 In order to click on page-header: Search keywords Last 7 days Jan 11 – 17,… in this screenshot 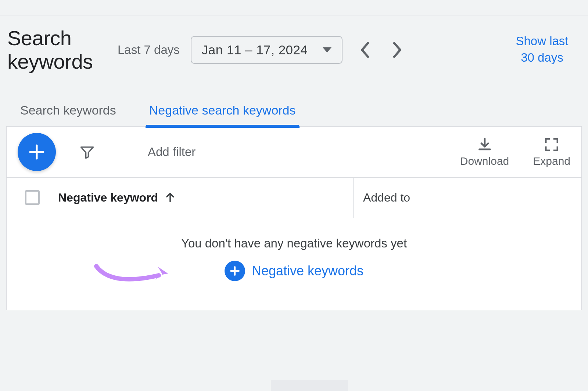, I will do `click(294, 45)`.